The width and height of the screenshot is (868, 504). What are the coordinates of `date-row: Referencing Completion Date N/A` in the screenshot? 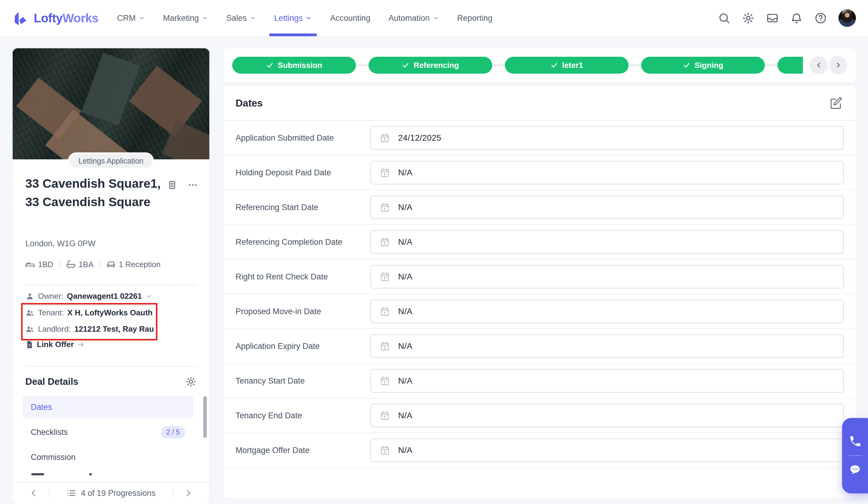 It's located at (540, 242).